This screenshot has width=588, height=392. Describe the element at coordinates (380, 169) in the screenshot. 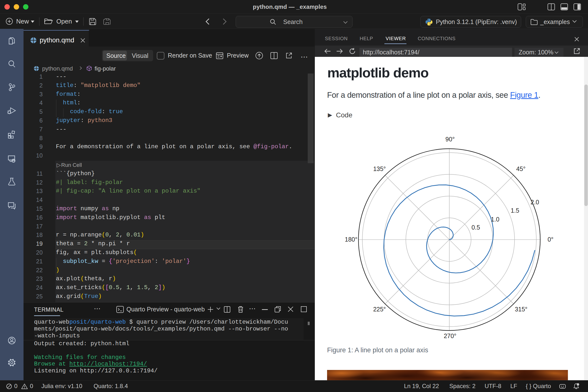

I see `svg-text: 135°` at that location.